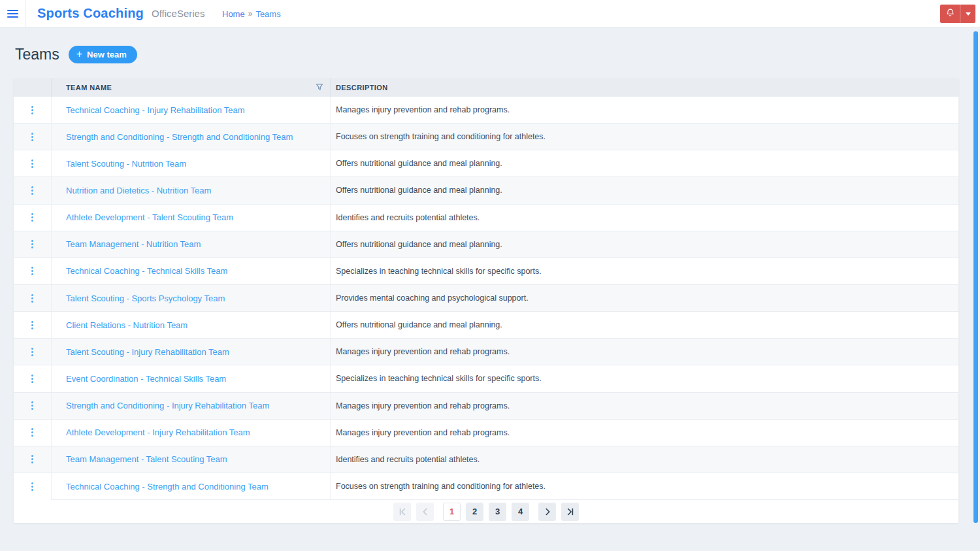  Describe the element at coordinates (167, 405) in the screenshot. I see `team-name-link: Strength and Conditioning - Injury Rehab…` at that location.